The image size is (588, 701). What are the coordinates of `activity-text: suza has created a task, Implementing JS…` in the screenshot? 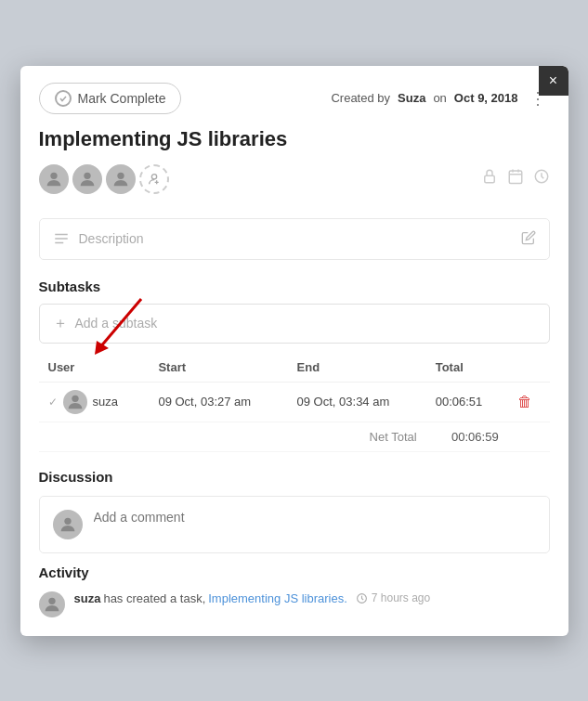 It's located at (253, 598).